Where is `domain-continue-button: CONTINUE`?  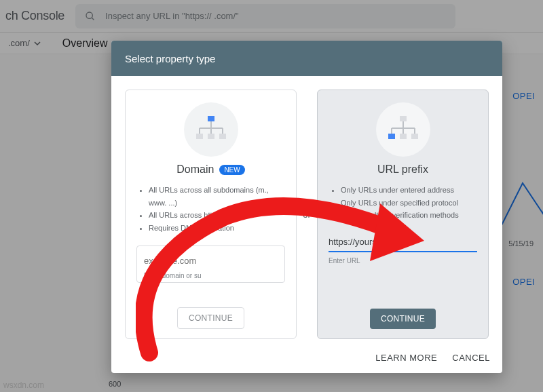 domain-continue-button: CONTINUE is located at coordinates (210, 318).